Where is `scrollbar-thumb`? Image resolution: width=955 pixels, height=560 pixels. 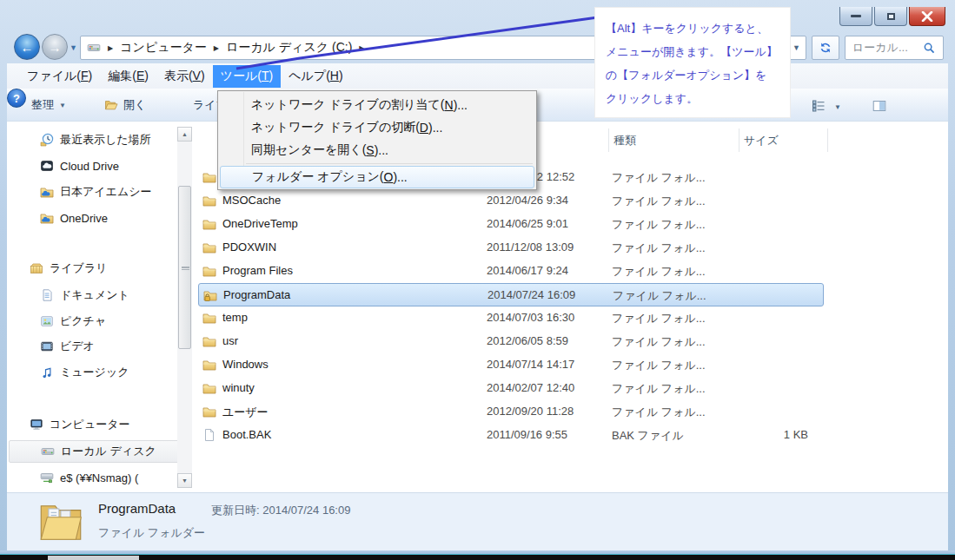
scrollbar-thumb is located at coordinates (184, 267).